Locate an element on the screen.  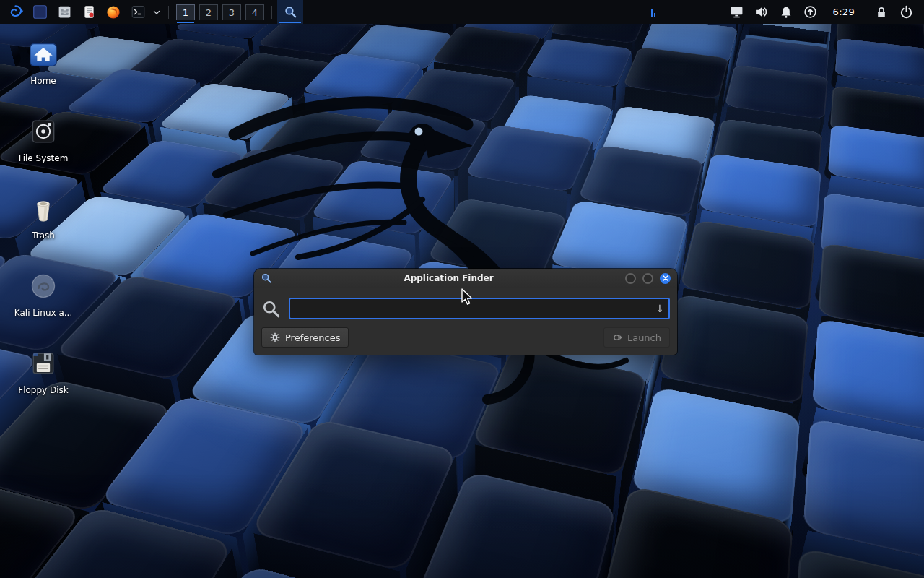
preferences-label: Preferences is located at coordinates (313, 338).